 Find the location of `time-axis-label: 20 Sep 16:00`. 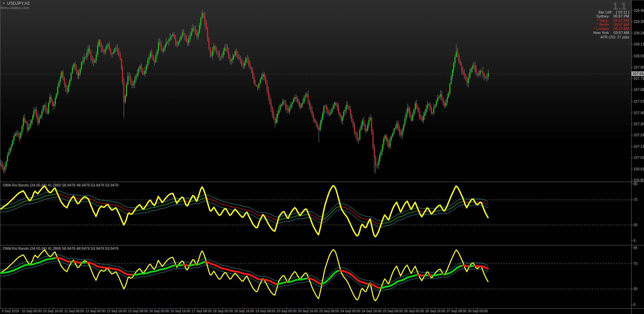

time-axis-label: 20 Sep 16:00 is located at coordinates (308, 311).